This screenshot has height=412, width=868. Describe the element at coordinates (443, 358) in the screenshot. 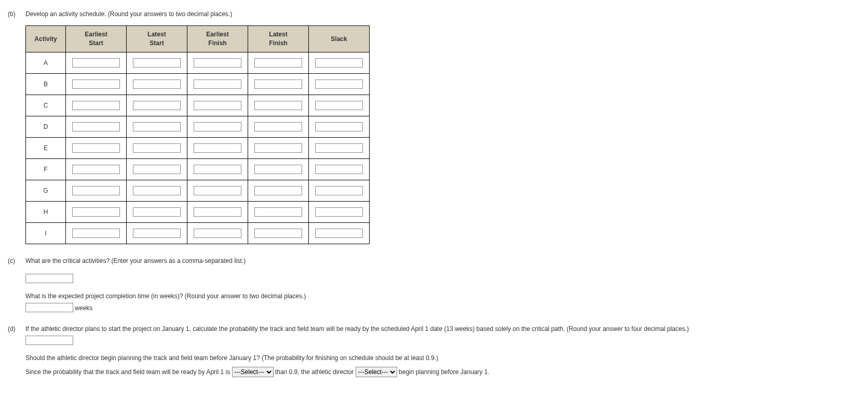

I see `part-d-followup: Should the athletic director begin plann…` at that location.